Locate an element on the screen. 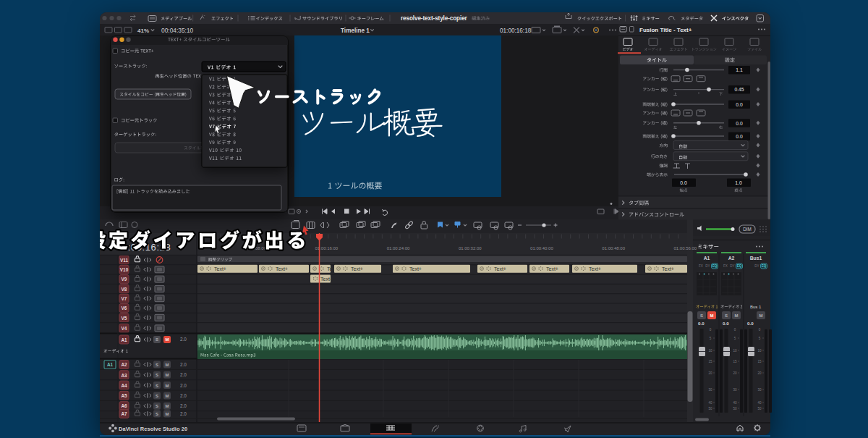 This screenshot has width=868, height=438. svg-text: A4 is located at coordinates (124, 385).